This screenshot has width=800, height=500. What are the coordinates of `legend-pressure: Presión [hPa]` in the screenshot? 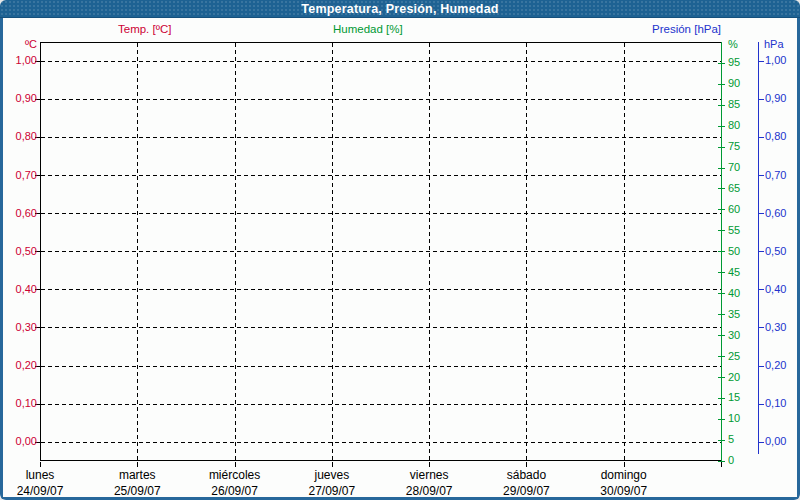 It's located at (686, 29).